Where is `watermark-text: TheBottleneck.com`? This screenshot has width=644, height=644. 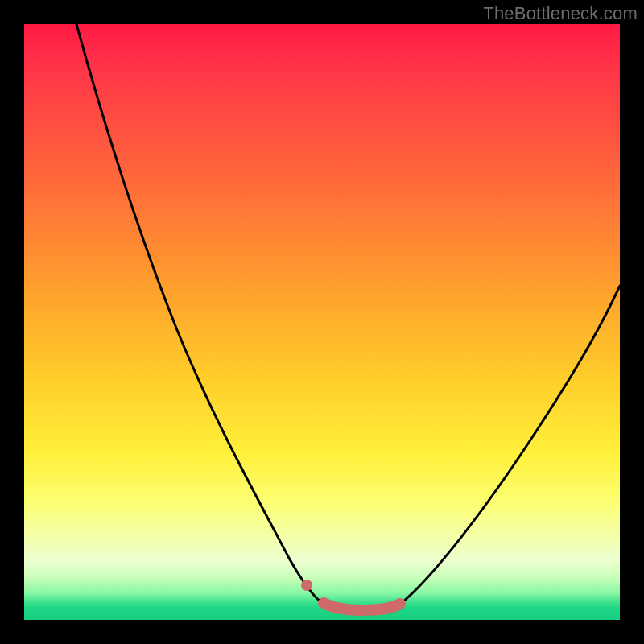 watermark-text: TheBottleneck.com is located at coordinates (560, 14).